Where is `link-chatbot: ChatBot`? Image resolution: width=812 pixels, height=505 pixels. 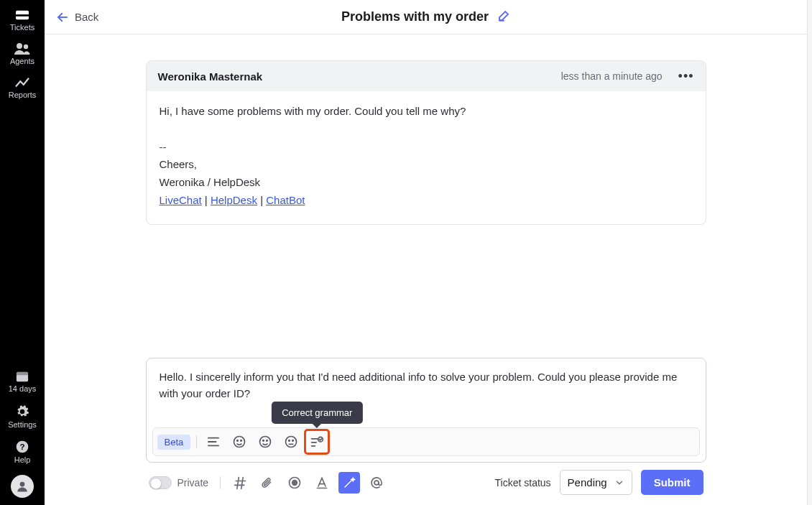 link-chatbot: ChatBot is located at coordinates (285, 200).